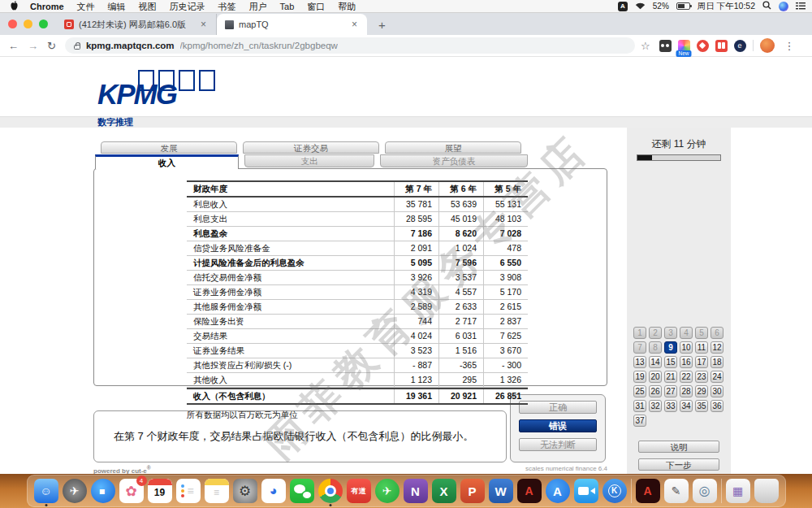  I want to click on next-step-button: 下一步, so click(679, 465).